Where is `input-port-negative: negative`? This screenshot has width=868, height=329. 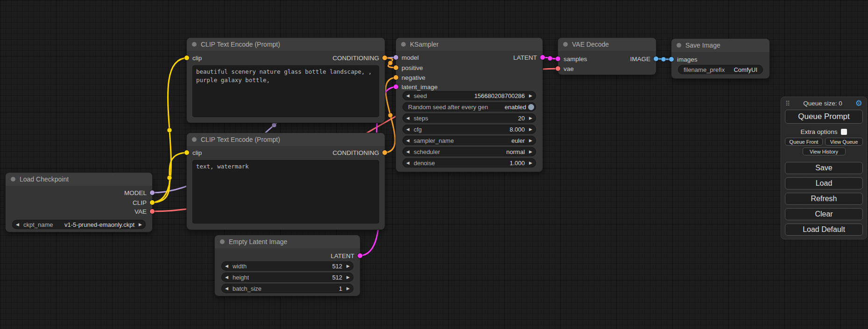
input-port-negative: negative is located at coordinates (409, 77).